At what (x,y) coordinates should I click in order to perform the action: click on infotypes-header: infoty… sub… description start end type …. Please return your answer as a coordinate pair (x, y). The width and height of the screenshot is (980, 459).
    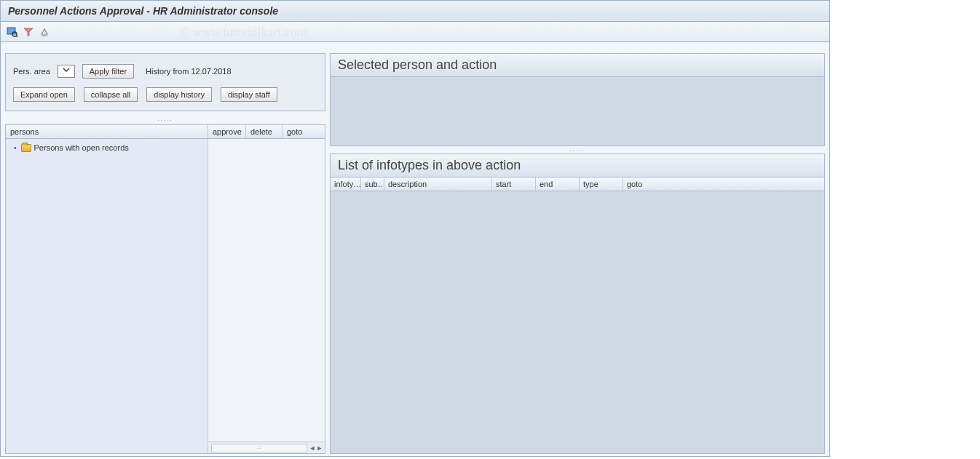
    Looking at the image, I should click on (577, 185).